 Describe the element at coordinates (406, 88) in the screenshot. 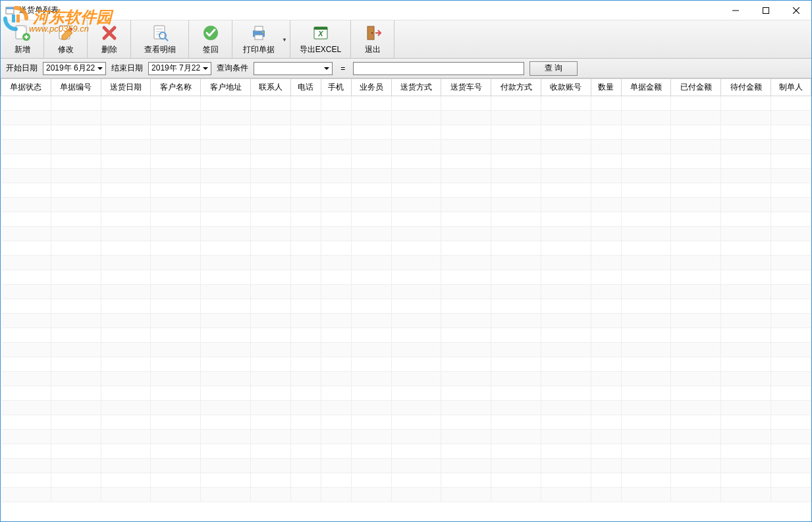

I see `table-header-row: 单据状态单据编号送货日期客户名称客户地址联系人电话手机业务员送货方式送货车号付款…` at that location.